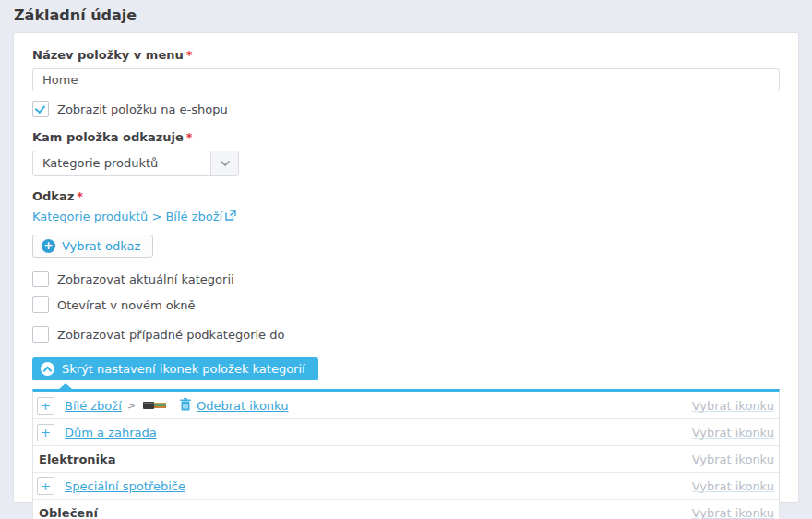 The width and height of the screenshot is (812, 519). Describe the element at coordinates (406, 432) in the screenshot. I see `table-row: + Dům a zahrada Vybrat ikonku` at that location.